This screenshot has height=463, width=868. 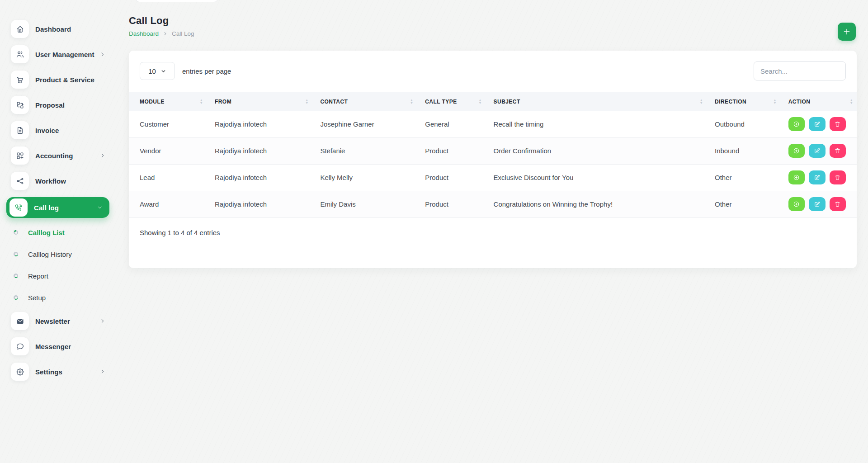 I want to click on sidebar-item-label: Dashboard, so click(x=53, y=29).